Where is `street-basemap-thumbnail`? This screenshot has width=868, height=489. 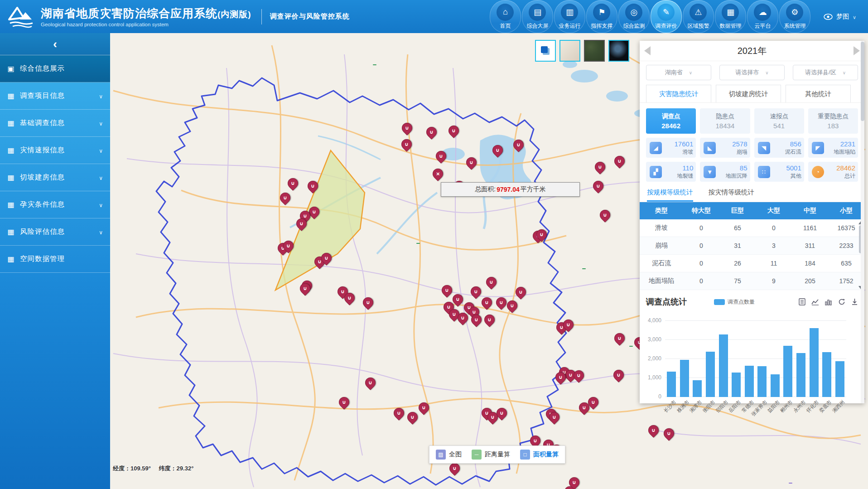 street-basemap-thumbnail is located at coordinates (570, 51).